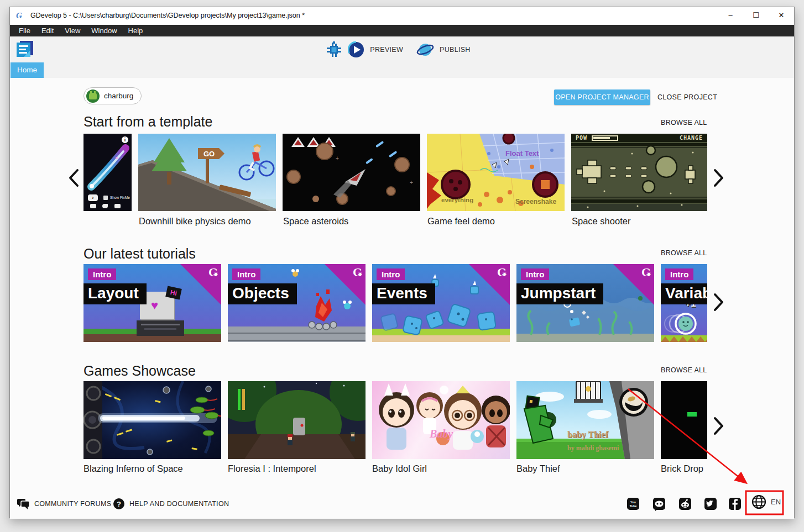 Image resolution: width=804 pixels, height=532 pixels. Describe the element at coordinates (352, 172) in the screenshot. I see `asteroids-art: + +` at that location.